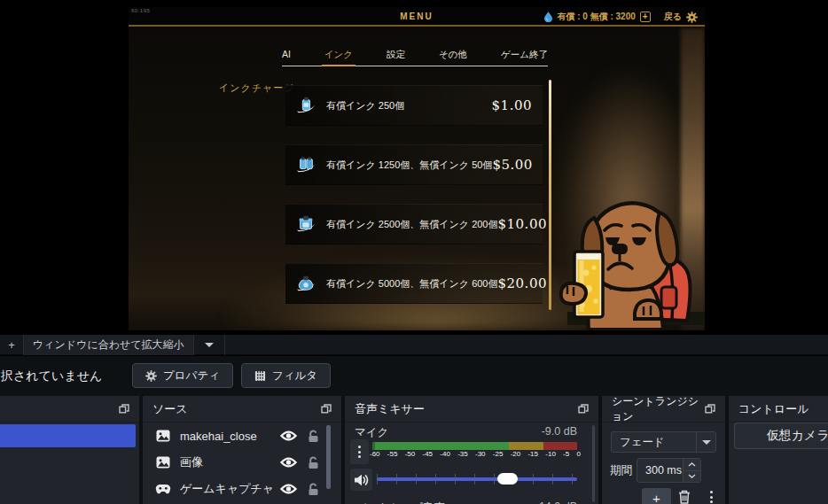 The width and height of the screenshot is (828, 504). Describe the element at coordinates (550, 195) in the screenshot. I see `shop-scrollbar` at that location.